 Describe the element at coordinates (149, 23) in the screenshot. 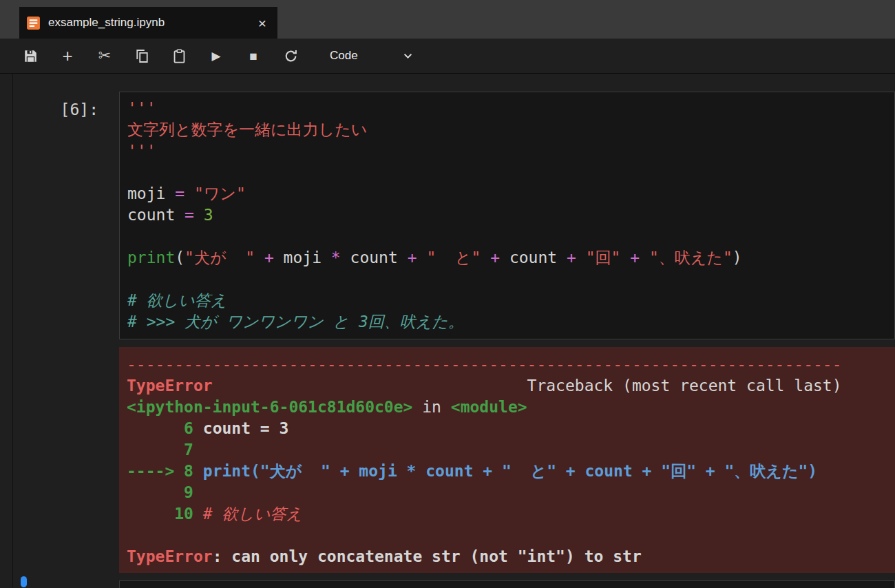

I see `tab-title: exsample_string.ipynb` at that location.